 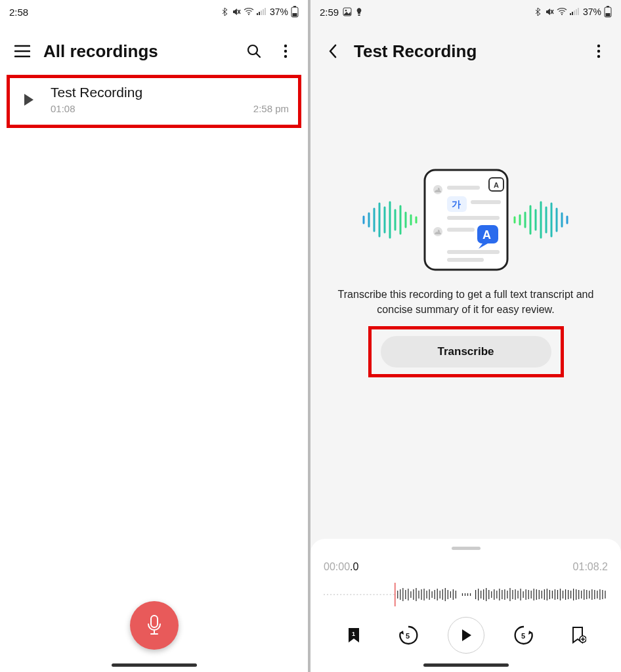 What do you see at coordinates (359, 12) in the screenshot?
I see `bulb-notif-icon` at bounding box center [359, 12].